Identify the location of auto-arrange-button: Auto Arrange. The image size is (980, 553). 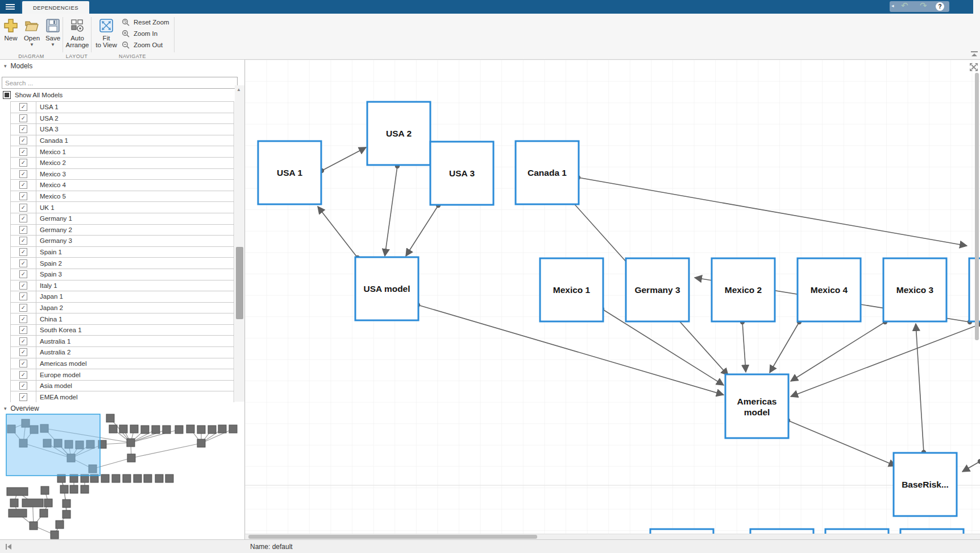
(77, 33).